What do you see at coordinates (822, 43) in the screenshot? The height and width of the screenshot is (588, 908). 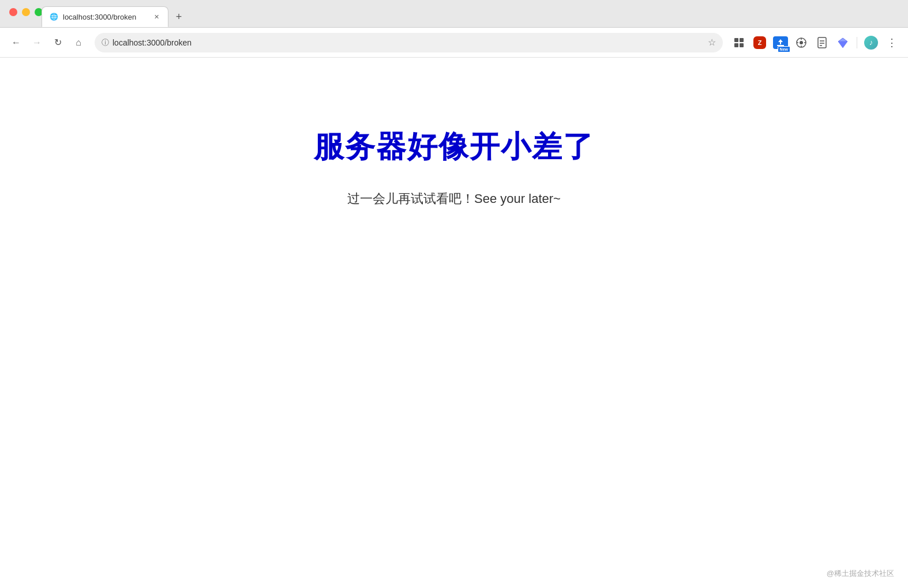 I see `document-icon` at bounding box center [822, 43].